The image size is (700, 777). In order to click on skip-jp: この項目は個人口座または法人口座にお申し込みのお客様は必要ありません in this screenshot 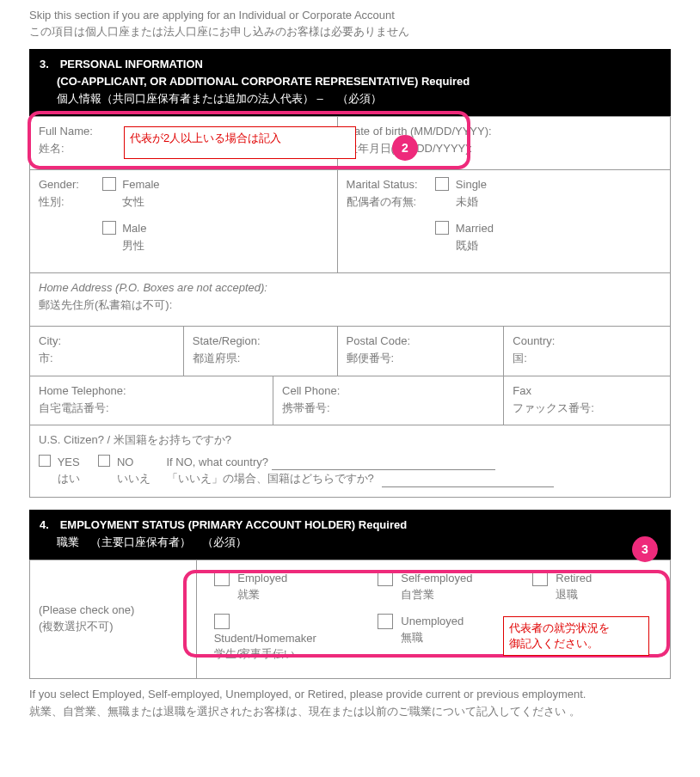, I will do `click(350, 33)`.